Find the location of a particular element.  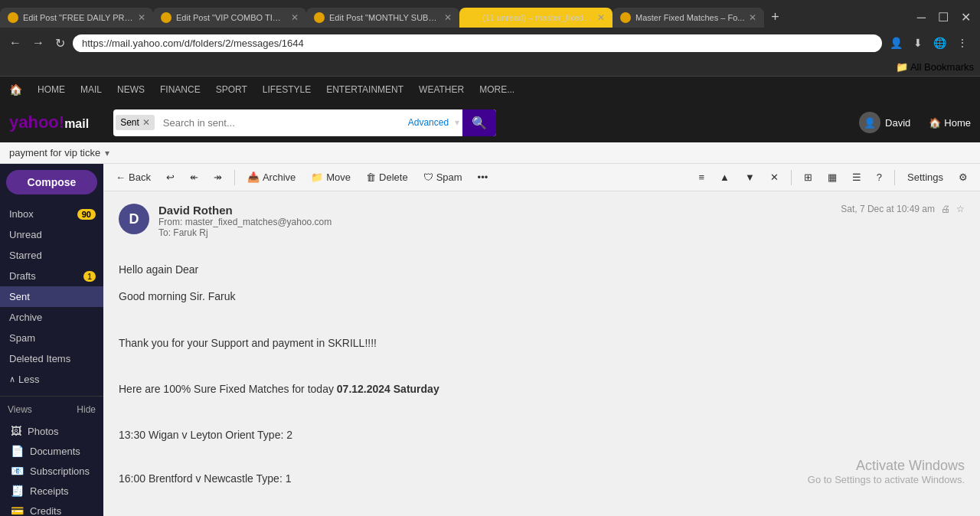

views-hide: Hide is located at coordinates (86, 410).